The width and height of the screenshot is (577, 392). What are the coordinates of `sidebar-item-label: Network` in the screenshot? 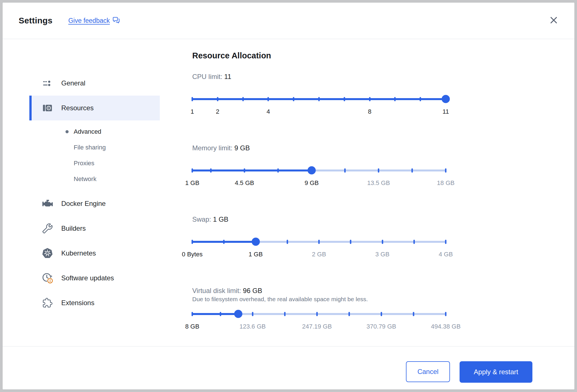 It's located at (85, 179).